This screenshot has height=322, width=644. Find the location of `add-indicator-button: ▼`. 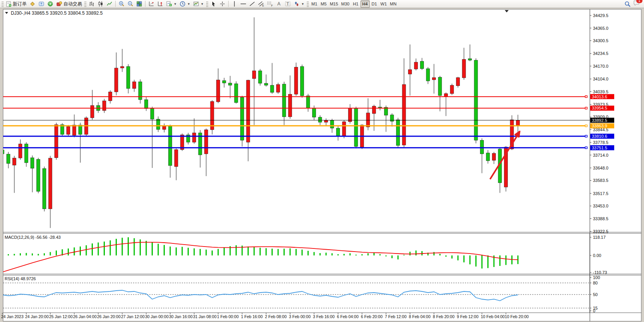

add-indicator-button: ▼ is located at coordinates (171, 4).